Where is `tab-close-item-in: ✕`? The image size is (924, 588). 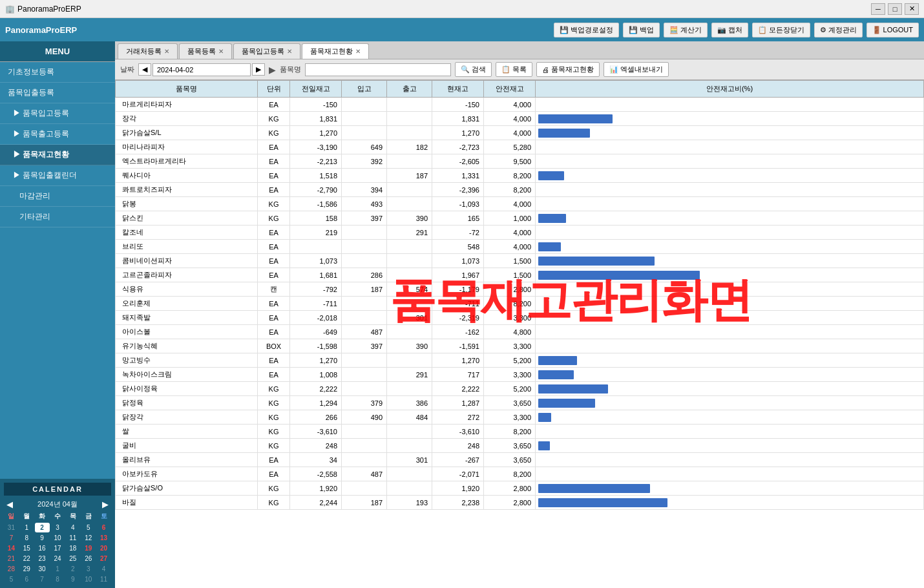 tab-close-item-in: ✕ is located at coordinates (289, 52).